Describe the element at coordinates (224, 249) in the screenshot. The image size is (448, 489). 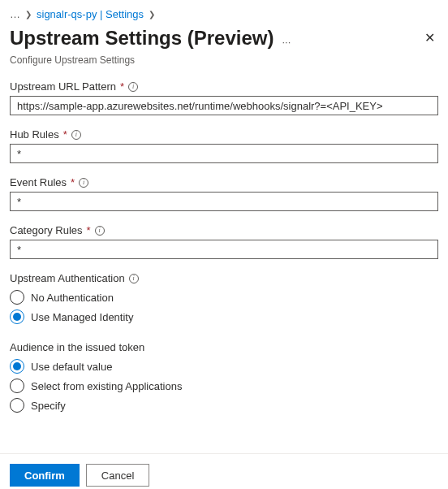
I see `category-rules-input` at that location.